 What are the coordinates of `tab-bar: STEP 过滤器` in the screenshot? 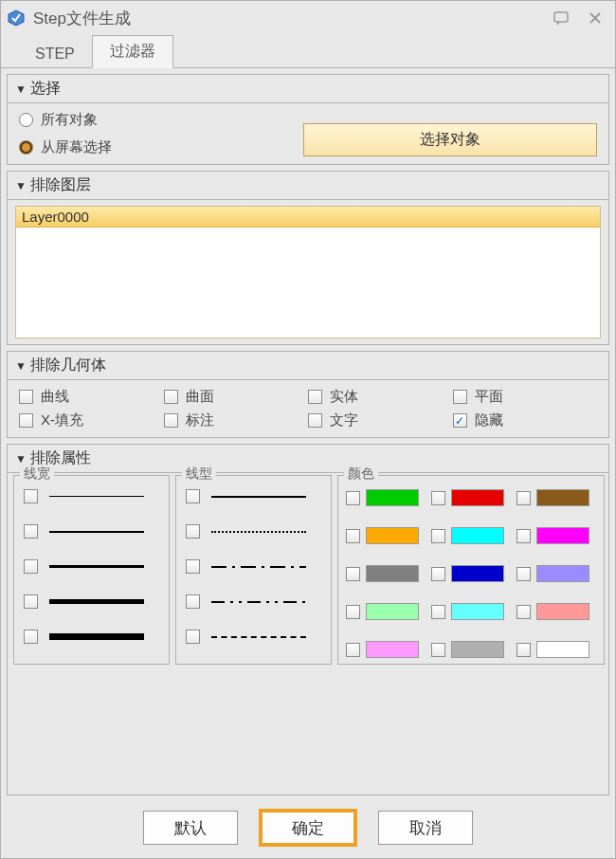 It's located at (308, 51).